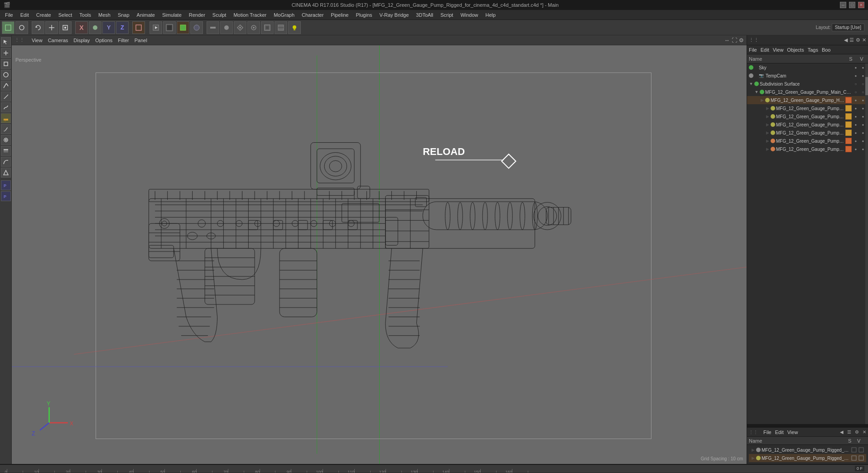  What do you see at coordinates (6, 196) in the screenshot?
I see `python-tool2: P` at bounding box center [6, 196].